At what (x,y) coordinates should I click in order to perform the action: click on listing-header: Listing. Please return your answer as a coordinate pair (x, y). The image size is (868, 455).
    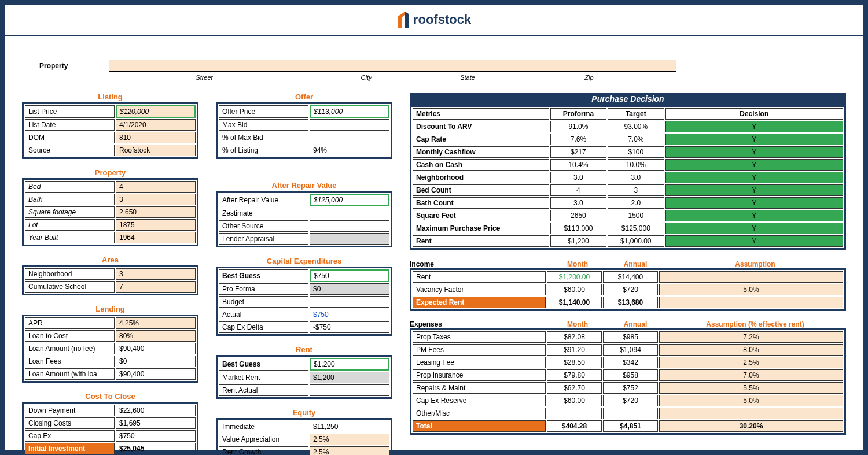
    Looking at the image, I should click on (110, 97).